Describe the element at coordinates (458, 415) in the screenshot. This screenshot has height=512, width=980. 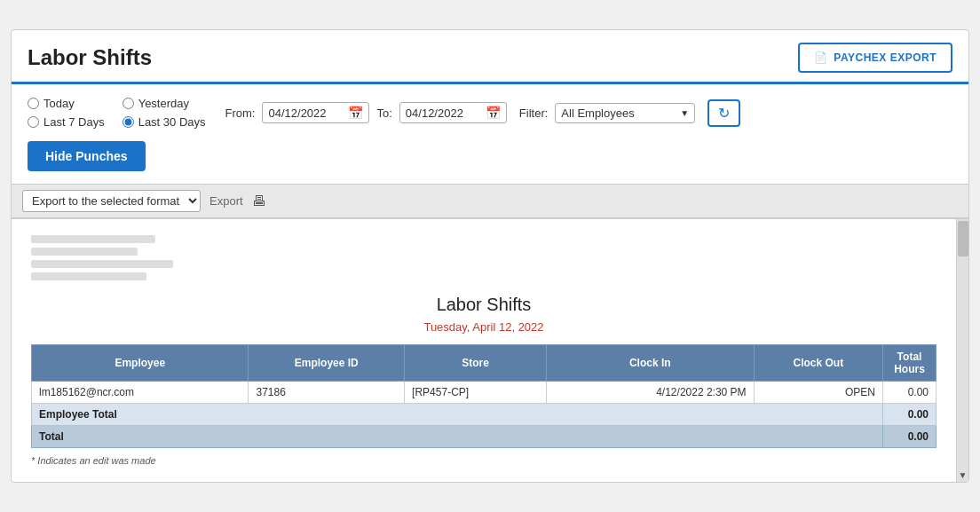
I see `subtotal-label: Employee Total` at that location.